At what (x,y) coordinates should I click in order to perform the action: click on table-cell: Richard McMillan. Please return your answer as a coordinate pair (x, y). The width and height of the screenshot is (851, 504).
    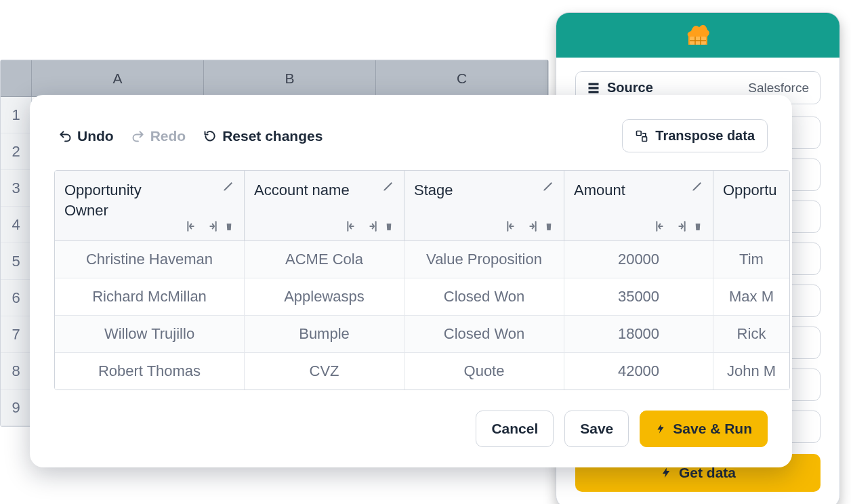
    Looking at the image, I should click on (150, 297).